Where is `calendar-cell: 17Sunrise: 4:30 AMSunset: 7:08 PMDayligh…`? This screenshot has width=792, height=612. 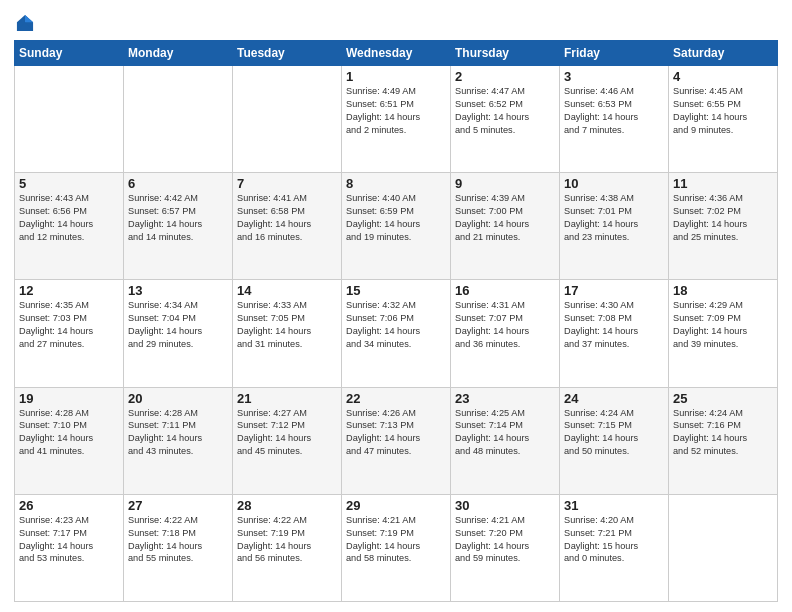
calendar-cell: 17Sunrise: 4:30 AMSunset: 7:08 PMDayligh… is located at coordinates (614, 334).